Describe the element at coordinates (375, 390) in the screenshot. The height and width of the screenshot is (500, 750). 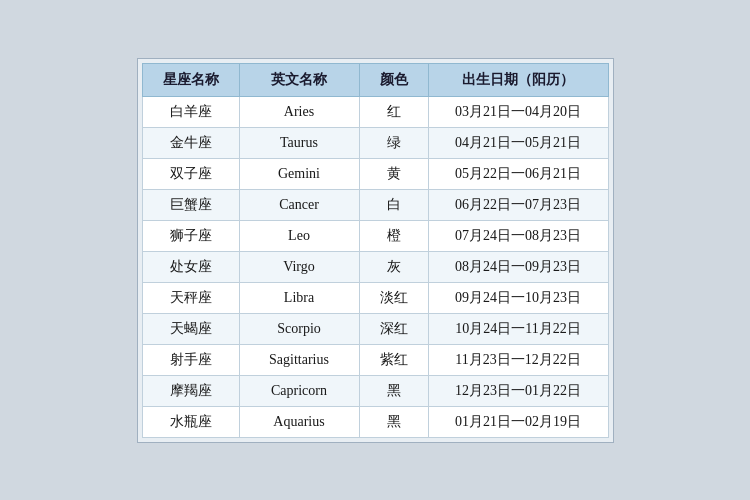
I see `table-row: 摩羯座Capricorn黑12月23日一01月22日` at that location.